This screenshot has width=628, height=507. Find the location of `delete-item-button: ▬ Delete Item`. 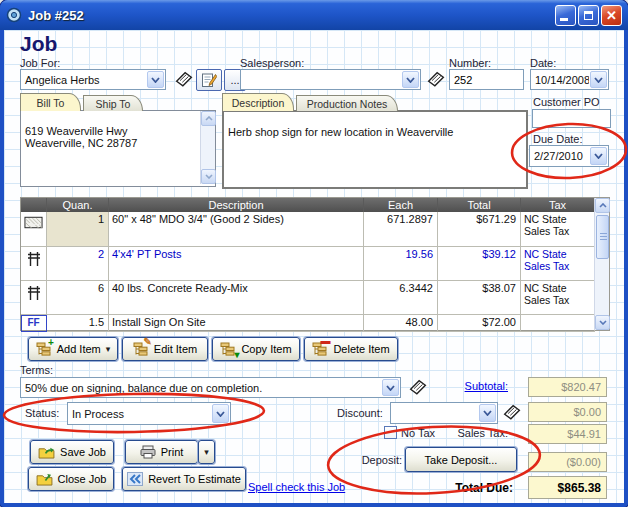

delete-item-button: ▬ Delete Item is located at coordinates (351, 349).